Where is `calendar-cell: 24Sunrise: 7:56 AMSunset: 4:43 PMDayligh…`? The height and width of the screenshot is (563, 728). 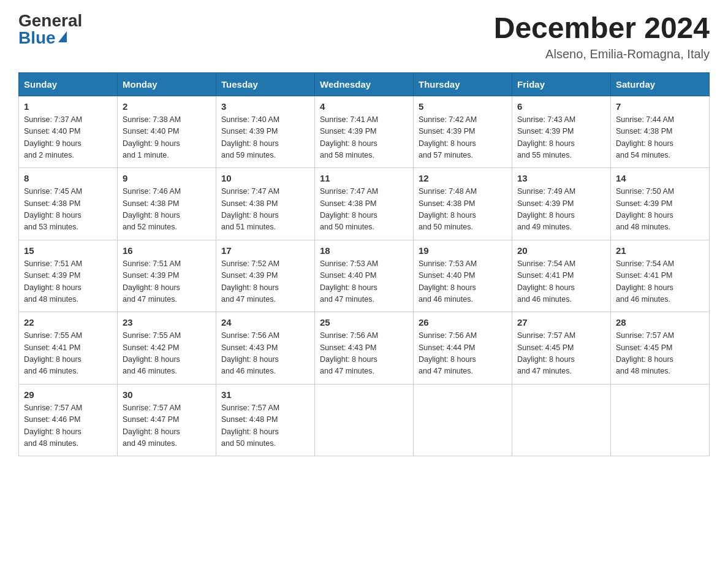 calendar-cell: 24Sunrise: 7:56 AMSunset: 4:43 PMDayligh… is located at coordinates (266, 348).